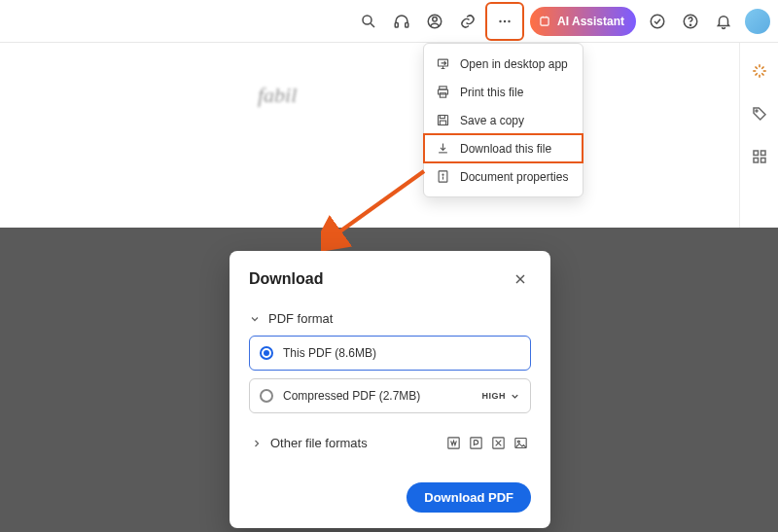 This screenshot has height=532, width=778. What do you see at coordinates (468, 21) in the screenshot?
I see `link-icon` at bounding box center [468, 21].